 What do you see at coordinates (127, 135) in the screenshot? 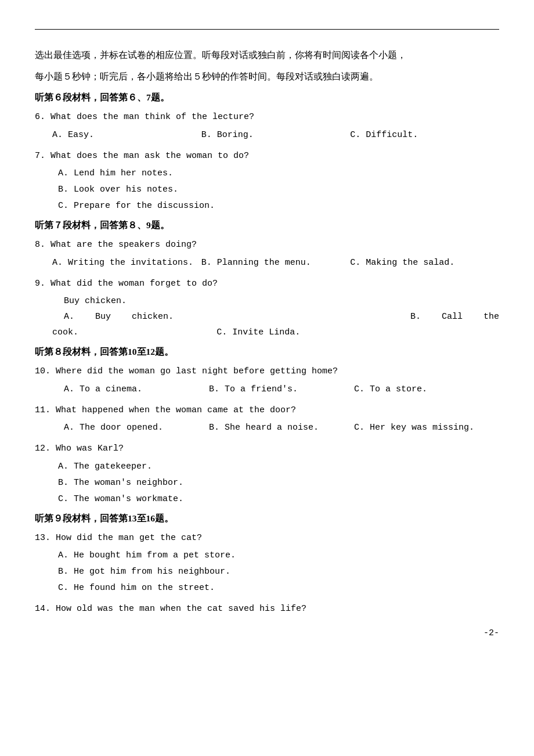
I see `q6-option-a: A. Easy.` at bounding box center [127, 135].